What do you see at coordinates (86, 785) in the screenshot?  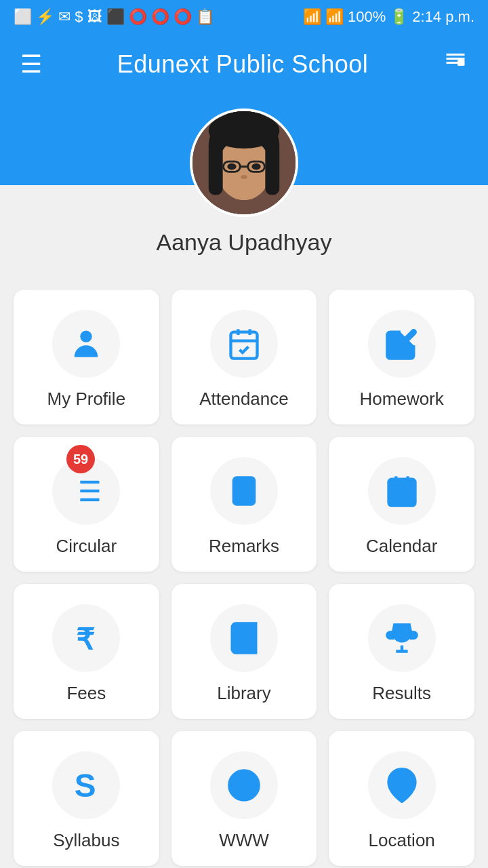 I see `icon-circle-syllabus: S` at bounding box center [86, 785].